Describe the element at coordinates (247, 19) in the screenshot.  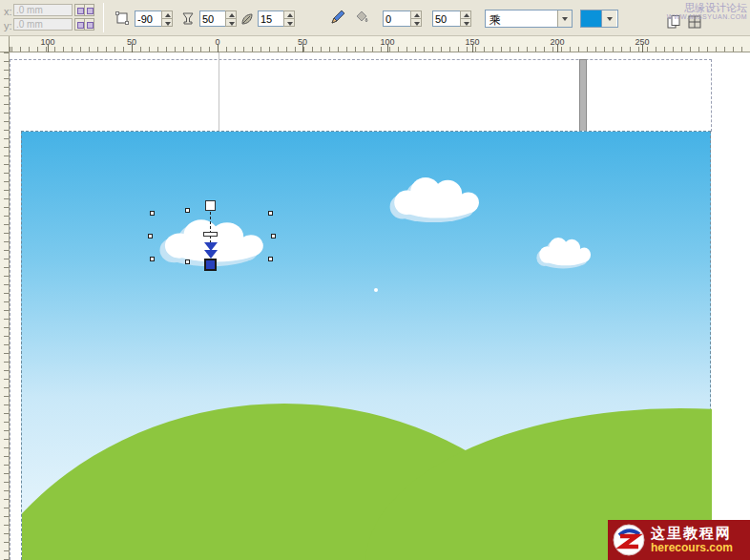
I see `leaf-icon` at that location.